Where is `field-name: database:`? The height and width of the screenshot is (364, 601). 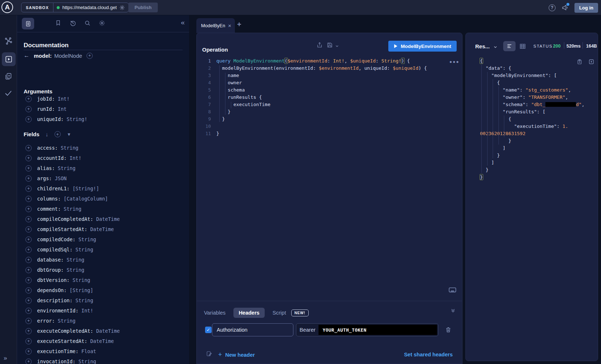 field-name: database: is located at coordinates (50, 260).